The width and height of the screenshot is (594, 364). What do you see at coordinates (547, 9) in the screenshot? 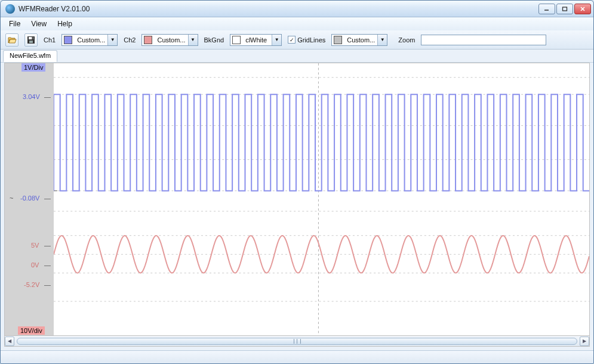
I see `minimize-button` at bounding box center [547, 9].